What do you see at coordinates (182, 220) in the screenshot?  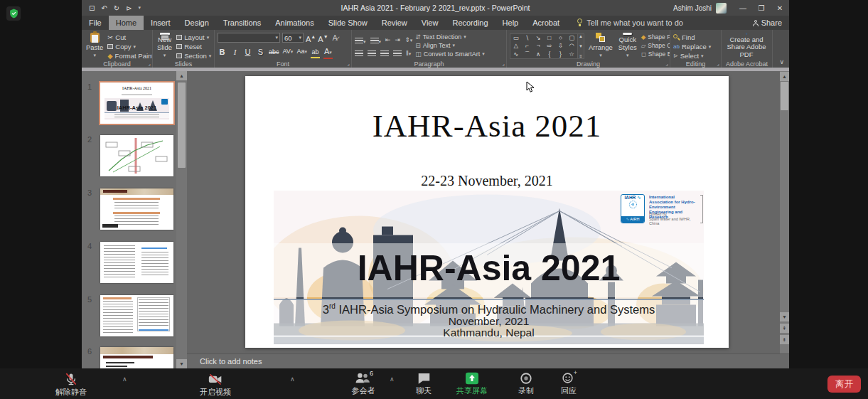 I see `thumbnails-scrollbar: ▲ ▼` at bounding box center [182, 220].